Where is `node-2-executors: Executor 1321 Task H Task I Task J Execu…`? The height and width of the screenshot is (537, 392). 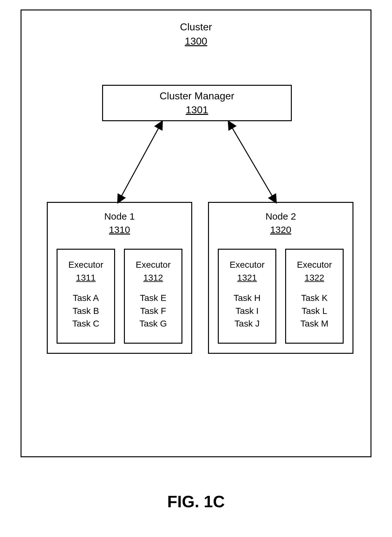
node-2-executors: Executor 1321 Task H Task I Task J Execu… is located at coordinates (281, 296).